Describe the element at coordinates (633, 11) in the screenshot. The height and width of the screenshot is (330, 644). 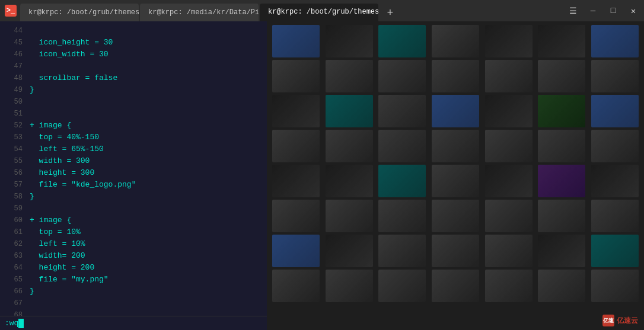
I see `close-button: ✕` at that location.